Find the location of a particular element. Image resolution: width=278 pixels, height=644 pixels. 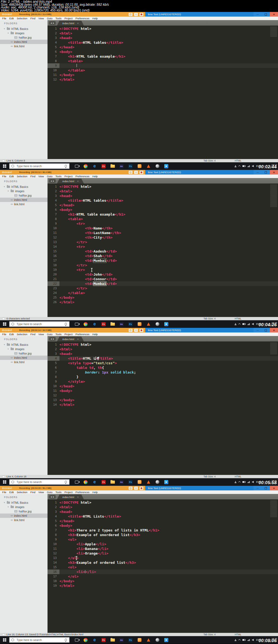

tab-size-status: Tab Size: 4 is located at coordinates (210, 161).